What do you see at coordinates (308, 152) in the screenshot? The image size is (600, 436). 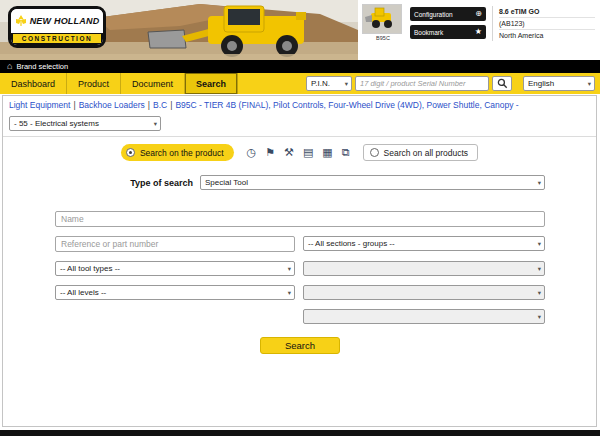 I see `document-icon: ▤` at bounding box center [308, 152].